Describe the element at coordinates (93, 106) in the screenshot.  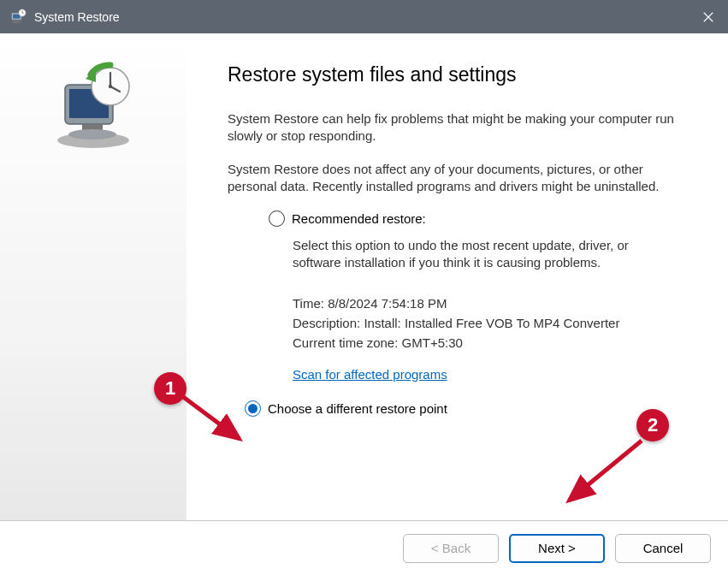
I see `restore-illustration-icon` at that location.